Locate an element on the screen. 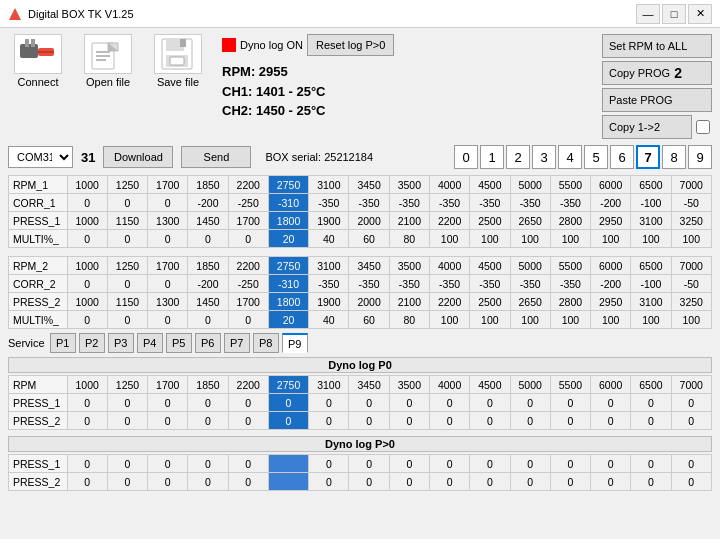  cell: 80 is located at coordinates (409, 239).